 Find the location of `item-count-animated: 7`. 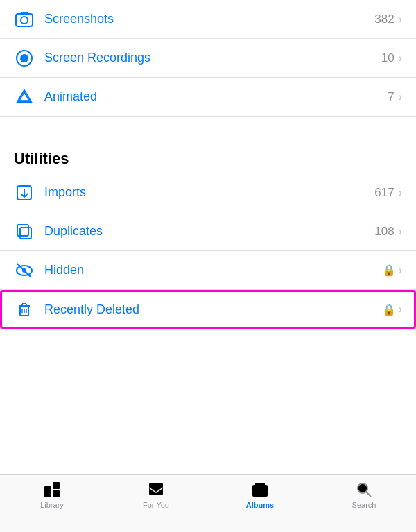

item-count-animated: 7 is located at coordinates (391, 97).